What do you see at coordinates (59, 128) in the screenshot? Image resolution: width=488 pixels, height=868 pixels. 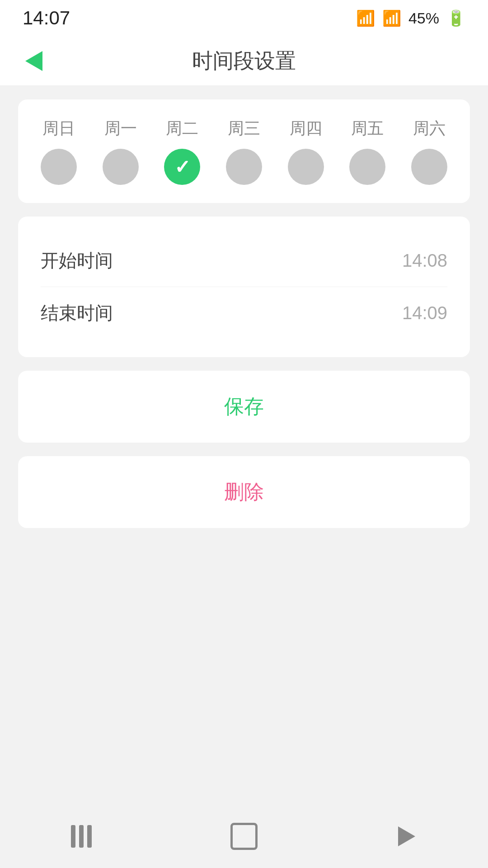 I see `day-label-0: 周日` at bounding box center [59, 128].